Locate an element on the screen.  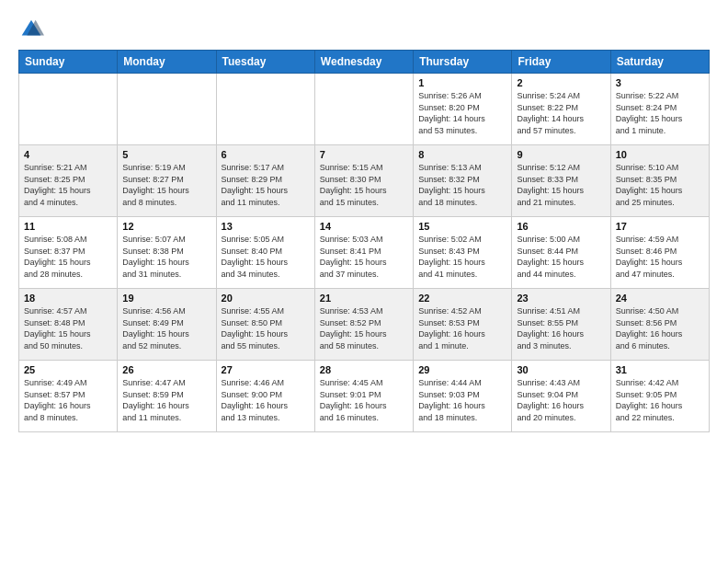
day-info: Sunrise: 5:21 AM Sunset: 8:25 PM Dayligh… is located at coordinates (68, 185).